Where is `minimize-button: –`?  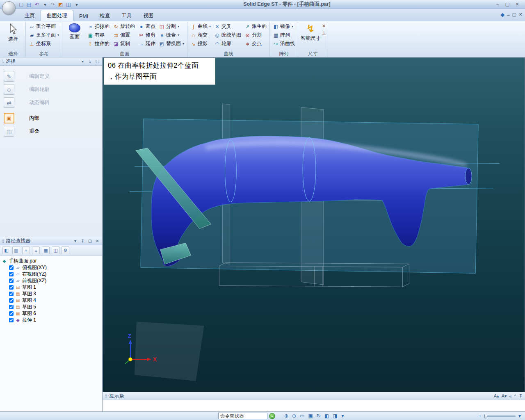
minimize-button: – is located at coordinates (498, 4).